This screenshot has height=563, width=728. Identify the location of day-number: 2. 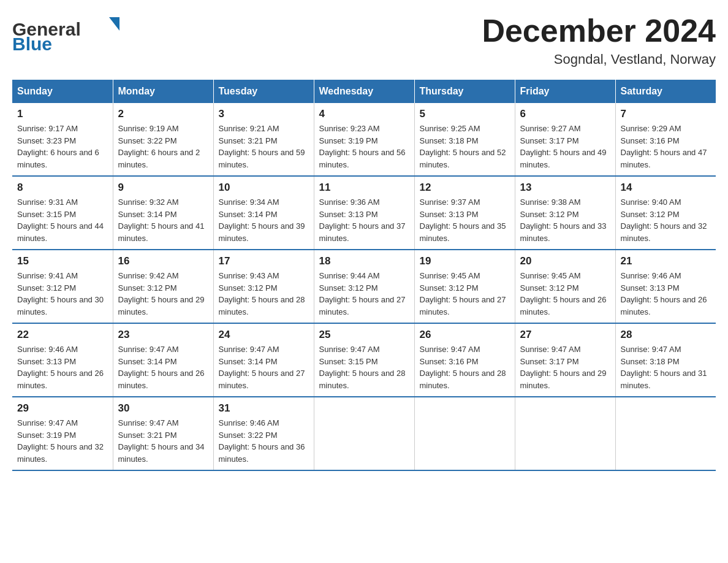
(163, 114).